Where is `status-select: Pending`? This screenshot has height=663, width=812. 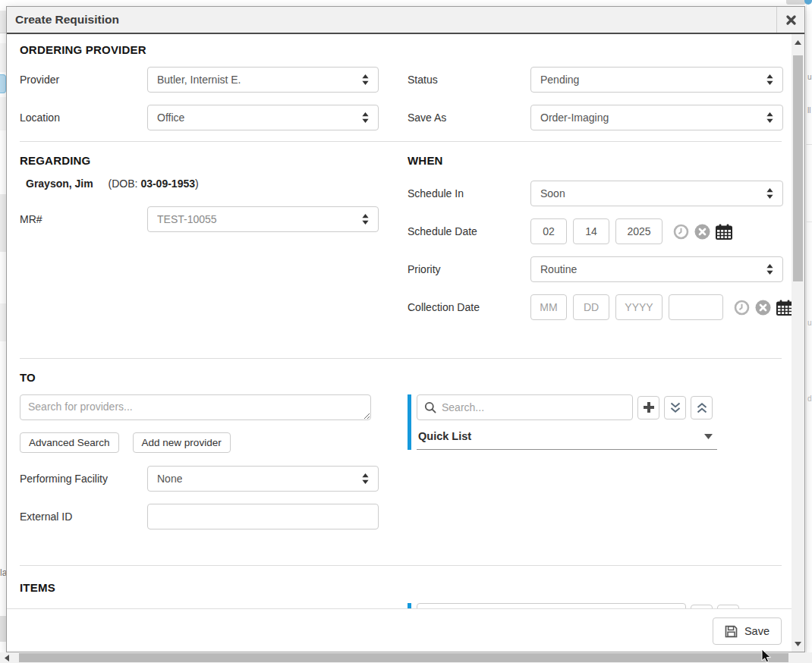 status-select: Pending is located at coordinates (657, 80).